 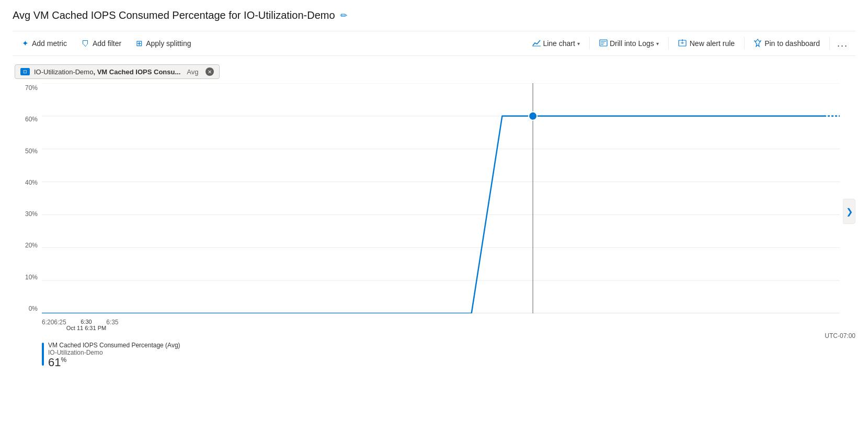 I want to click on add-filter-label: Add filter, so click(x=107, y=43).